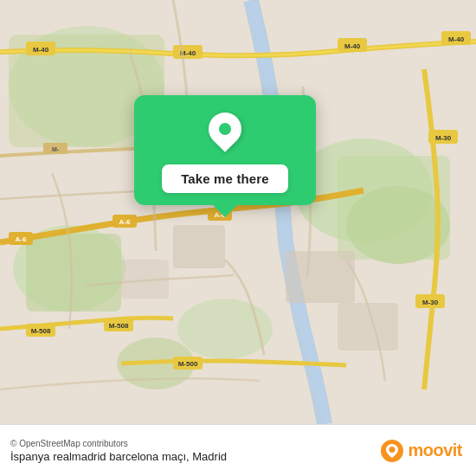 This screenshot has width=476, height=476. What do you see at coordinates (238, 450) in the screenshot?
I see `bottom-bar: © OpenStreetMap contributors İspanya rea…` at bounding box center [238, 450].